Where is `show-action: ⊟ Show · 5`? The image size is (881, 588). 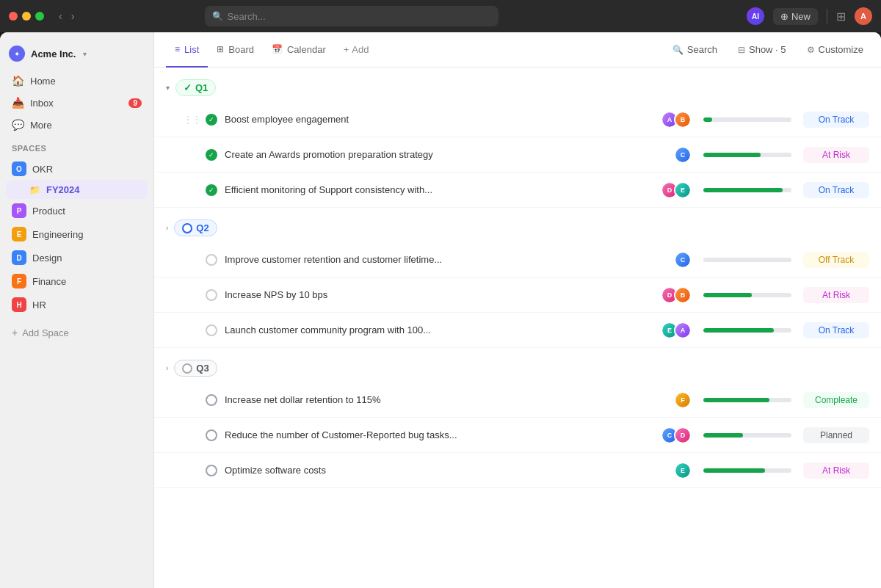 show-action: ⊟ Show · 5 is located at coordinates (762, 50).